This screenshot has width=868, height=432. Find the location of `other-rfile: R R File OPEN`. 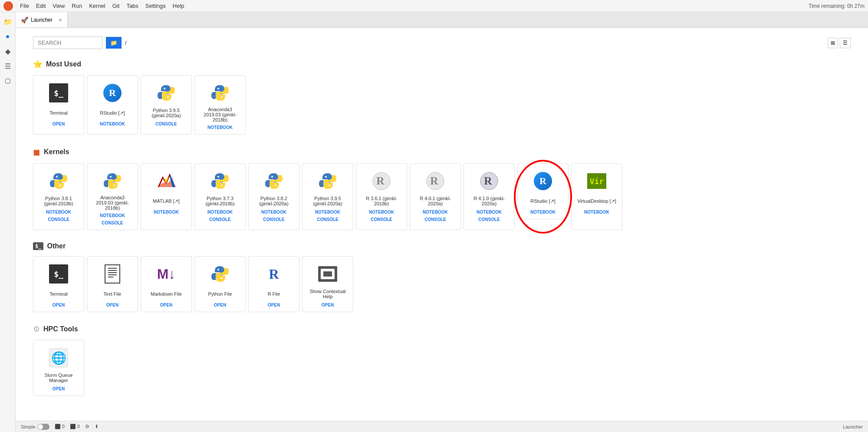

other-rfile: R R File OPEN is located at coordinates (274, 284).